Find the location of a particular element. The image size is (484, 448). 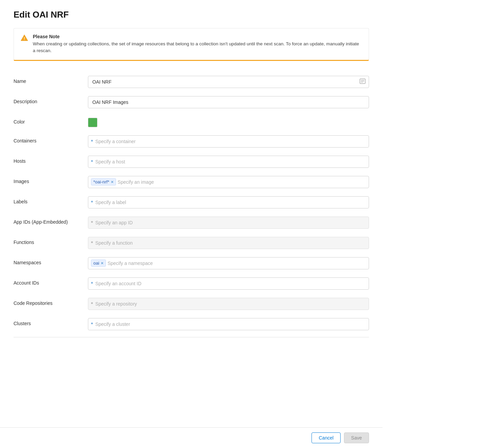

images-label: Images is located at coordinates (51, 180).